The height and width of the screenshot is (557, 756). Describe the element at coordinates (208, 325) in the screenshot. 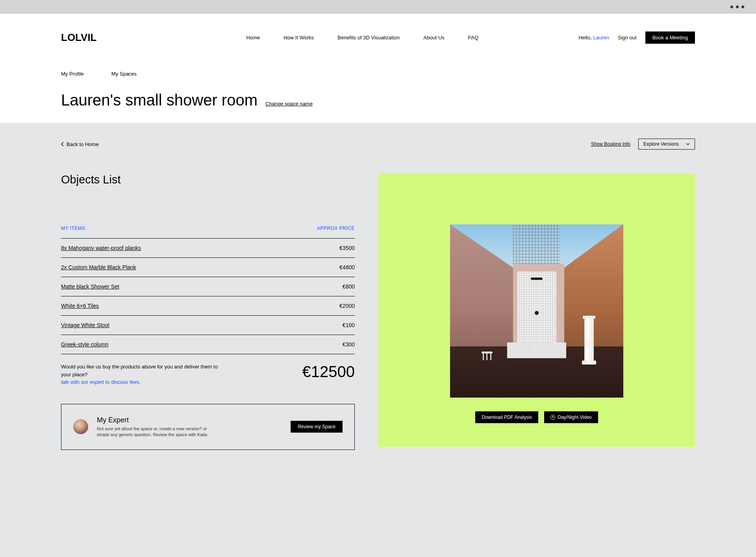

I see `item-row: Vintage White Stool€100` at that location.